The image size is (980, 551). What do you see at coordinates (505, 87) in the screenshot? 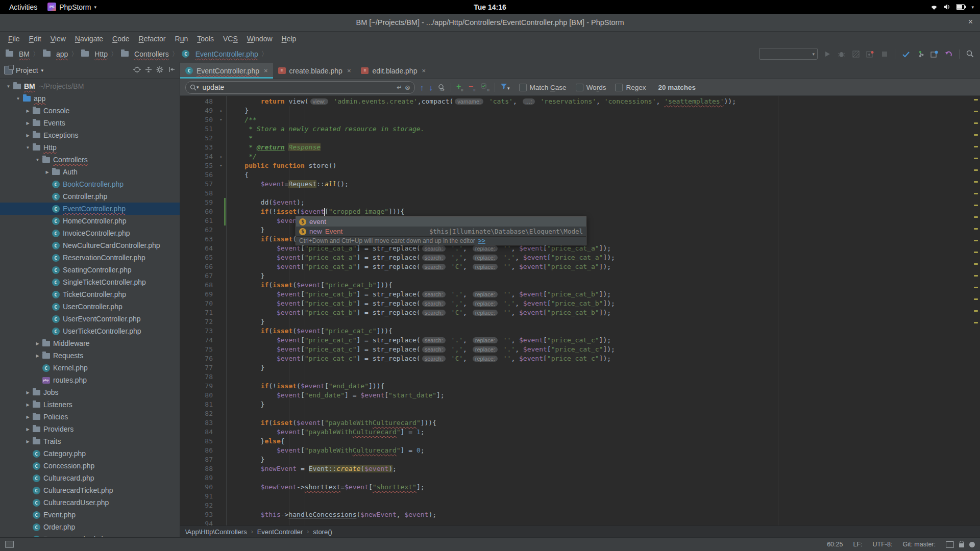
I see `filter-button: ▾` at bounding box center [505, 87].